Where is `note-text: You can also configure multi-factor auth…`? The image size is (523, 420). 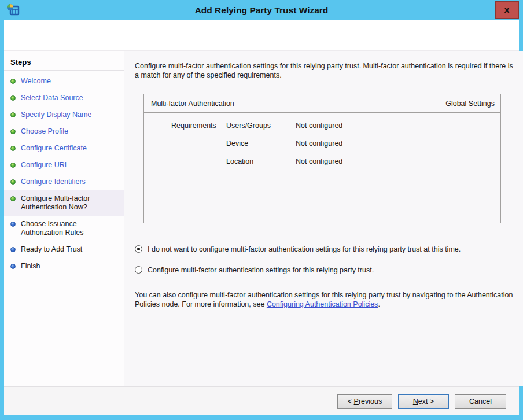
note-text: You can also configure multi-factor auth… is located at coordinates (324, 300).